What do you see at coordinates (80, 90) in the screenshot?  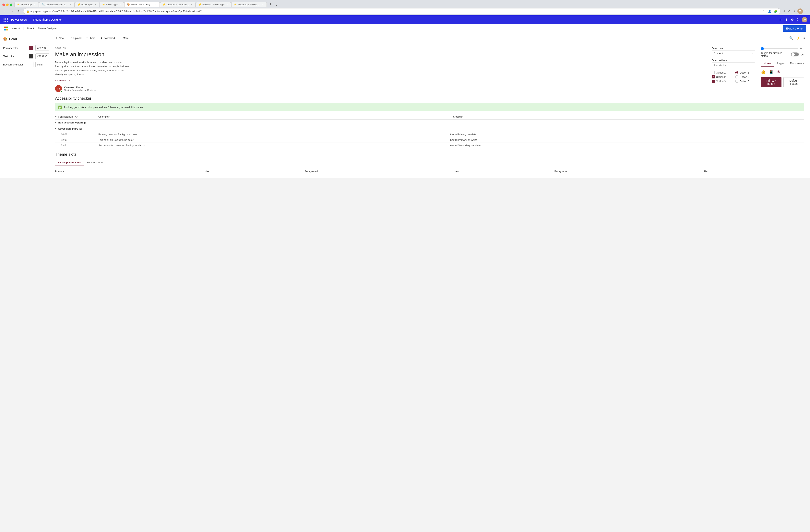 I see `author-title: Senior Researcher at Contoso` at bounding box center [80, 90].